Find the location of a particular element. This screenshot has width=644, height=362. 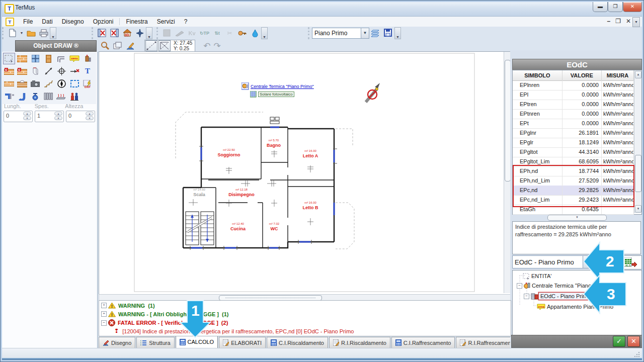

table-row: EPt0.0000kWh/m²anno is located at coordinates (574, 124).